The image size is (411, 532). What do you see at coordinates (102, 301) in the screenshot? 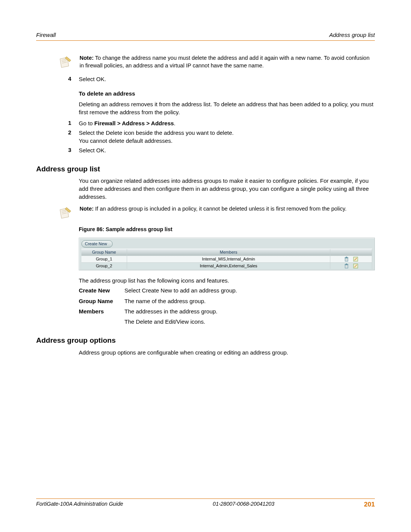
I see `feature-label: Group Name` at bounding box center [102, 301].